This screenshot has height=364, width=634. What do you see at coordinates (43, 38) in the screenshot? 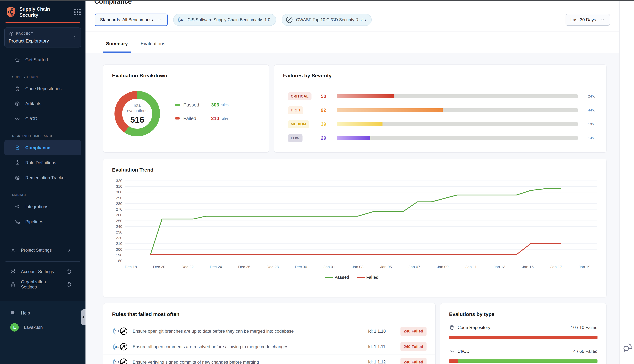
I see `project-selector: PROJECT Product Exploratory` at bounding box center [43, 38].